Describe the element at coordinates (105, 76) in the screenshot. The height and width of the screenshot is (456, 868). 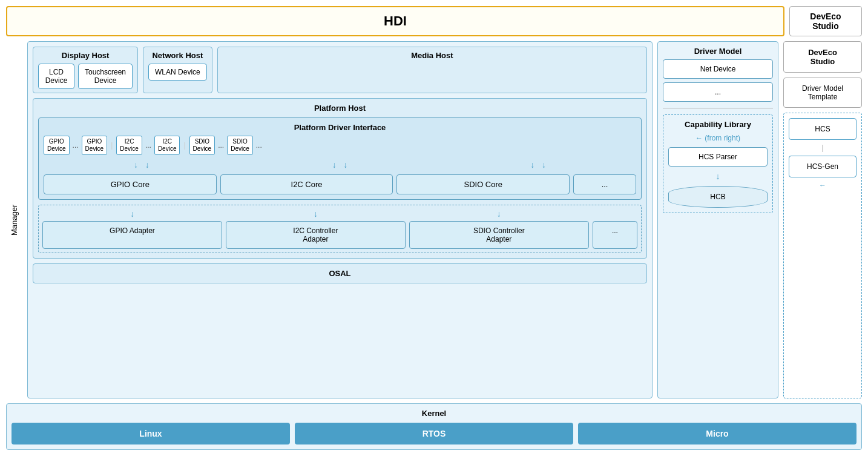
I see `touchscreen-device-box: Touchscreen Device` at that location.